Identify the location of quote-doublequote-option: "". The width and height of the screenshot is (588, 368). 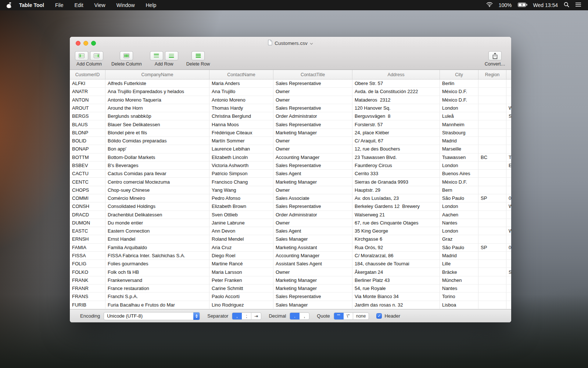
(339, 316).